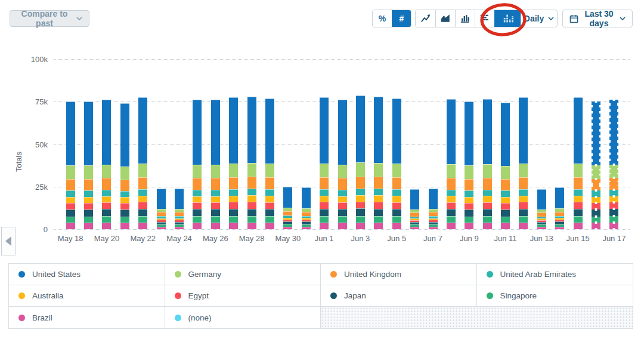 This screenshot has width=644, height=339. Describe the element at coordinates (401, 19) in the screenshot. I see `count-mode-button: #` at that location.